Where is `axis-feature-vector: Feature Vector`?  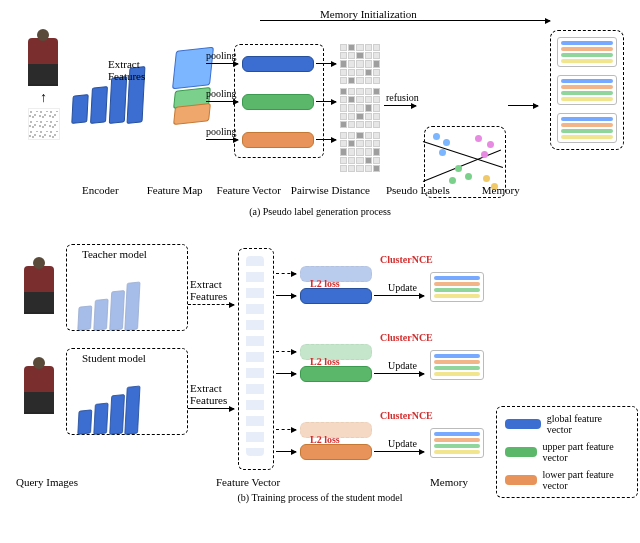
axis-feature-vector: Feature Vector is located at coordinates (249, 190).